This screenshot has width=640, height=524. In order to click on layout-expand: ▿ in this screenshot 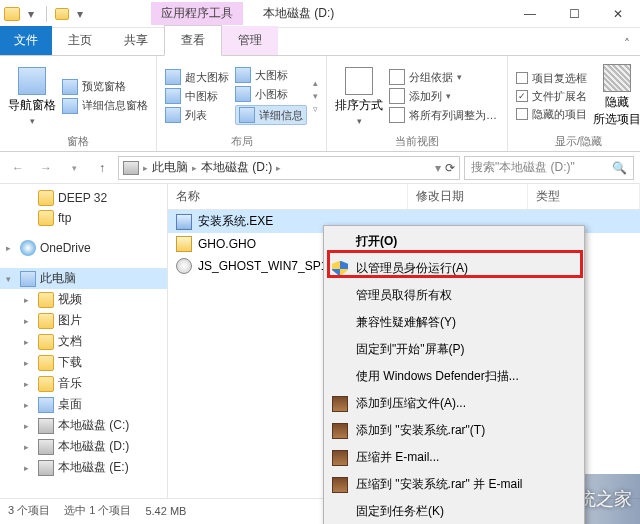, I will do `click(316, 109)`.